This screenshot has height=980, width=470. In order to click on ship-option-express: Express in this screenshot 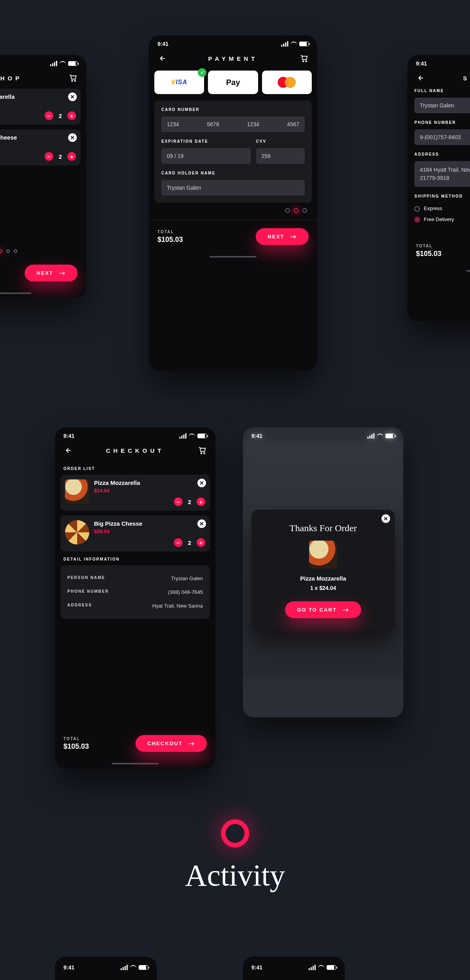, I will do `click(442, 209)`.